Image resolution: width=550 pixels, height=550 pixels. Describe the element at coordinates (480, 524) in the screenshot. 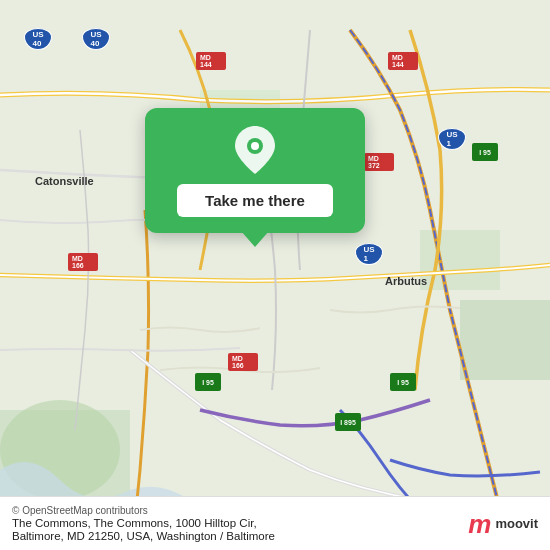

I see `moovit-m-letter: m` at that location.